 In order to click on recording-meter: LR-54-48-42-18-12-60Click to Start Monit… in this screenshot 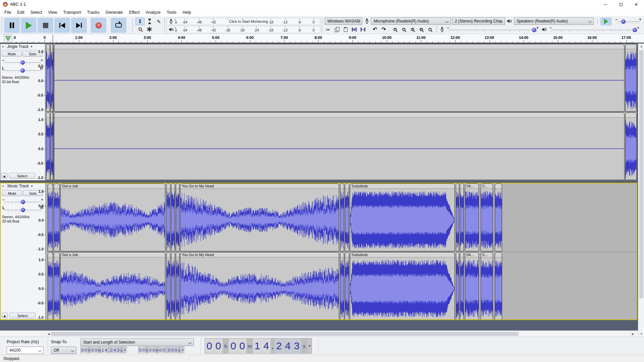, I will do `click(244, 21)`.